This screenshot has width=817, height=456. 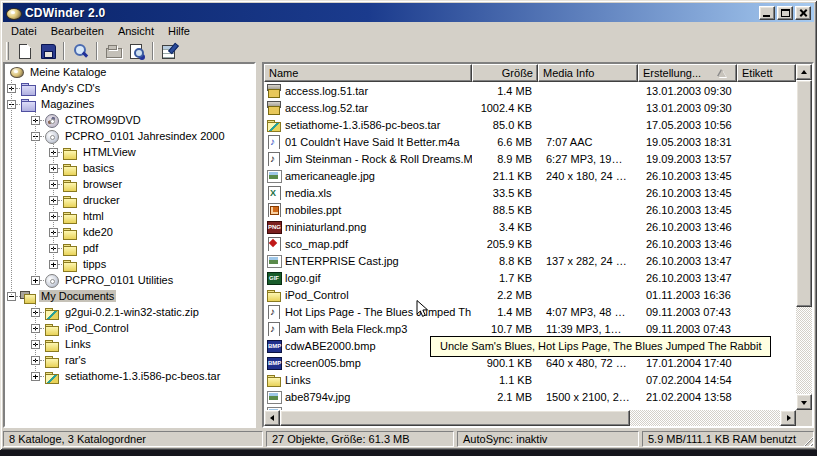 I want to click on tree-item-setiathome-1-3-i586-pc-beos-tar: setiathome-1.3.i586-pc-beos.tar, so click(x=130, y=376).